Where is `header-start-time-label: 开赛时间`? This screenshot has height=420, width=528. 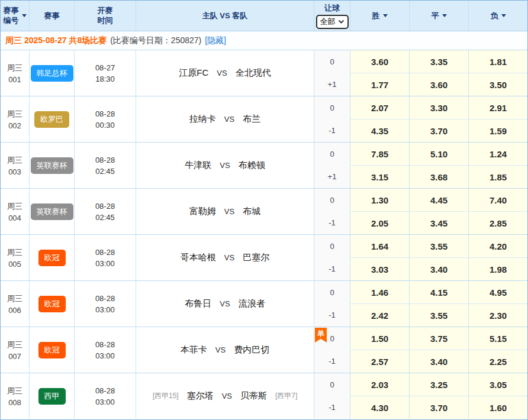
header-start-time-label: 开赛时间 is located at coordinates (105, 15).